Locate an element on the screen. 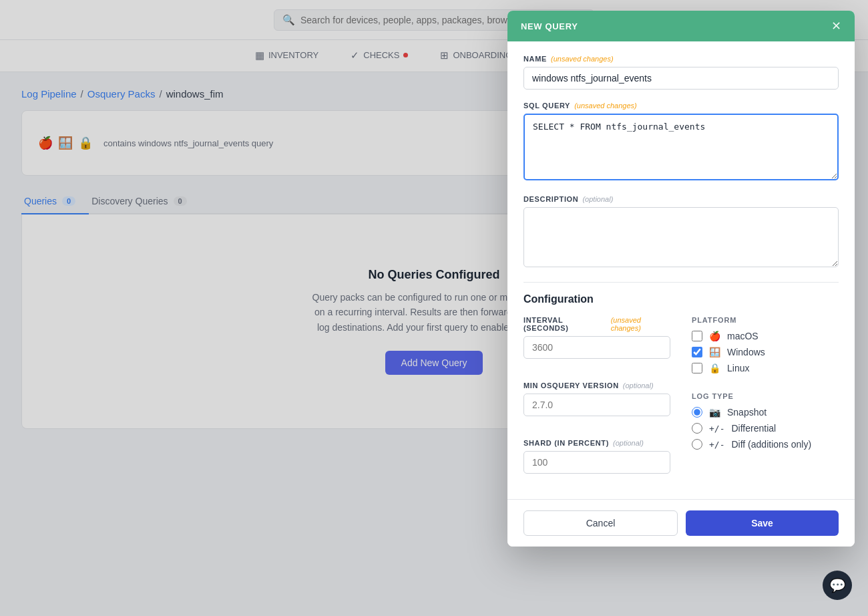 This screenshot has height=616, width=868. save-button: Save is located at coordinates (763, 523).